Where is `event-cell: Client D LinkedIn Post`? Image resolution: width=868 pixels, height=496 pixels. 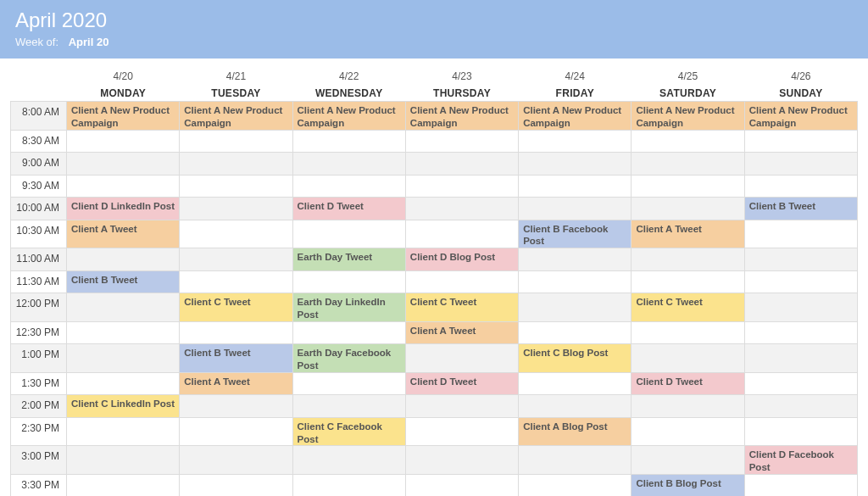 event-cell: Client D LinkedIn Post is located at coordinates (124, 209).